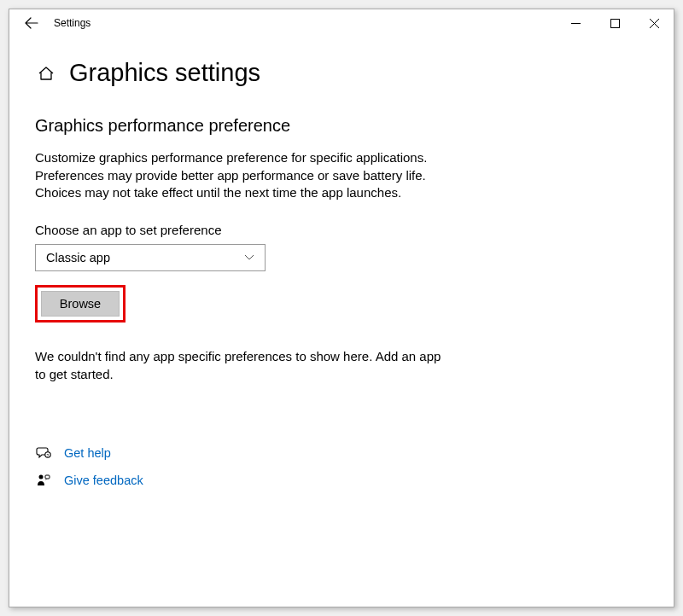 Image resolution: width=683 pixels, height=616 pixels. Describe the element at coordinates (575, 24) in the screenshot. I see `minimize-icon` at that location.